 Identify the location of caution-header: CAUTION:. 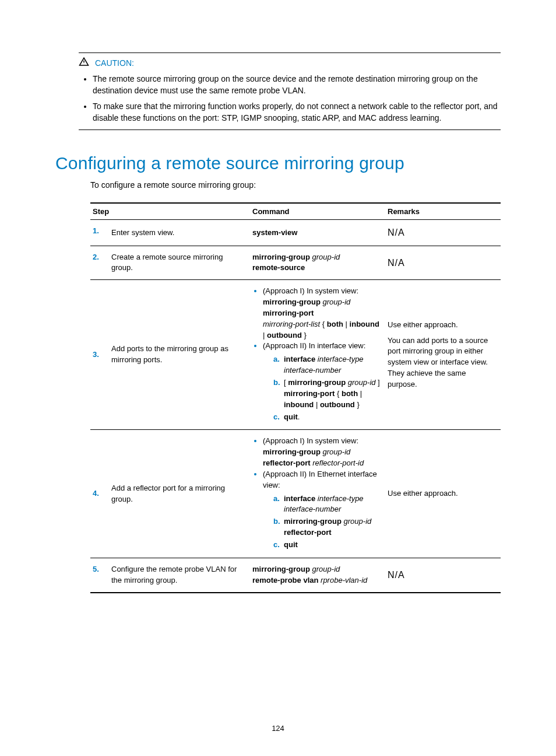
(290, 63).